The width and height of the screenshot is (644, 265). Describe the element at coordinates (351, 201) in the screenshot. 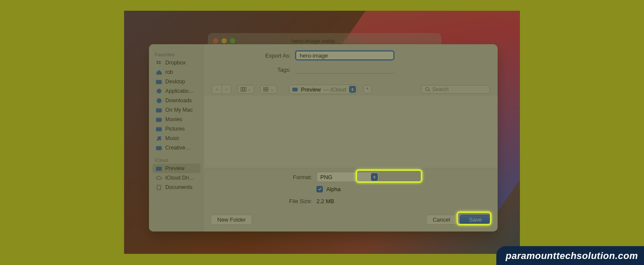

I see `filesize-row: File Size: 2.2 MB` at that location.